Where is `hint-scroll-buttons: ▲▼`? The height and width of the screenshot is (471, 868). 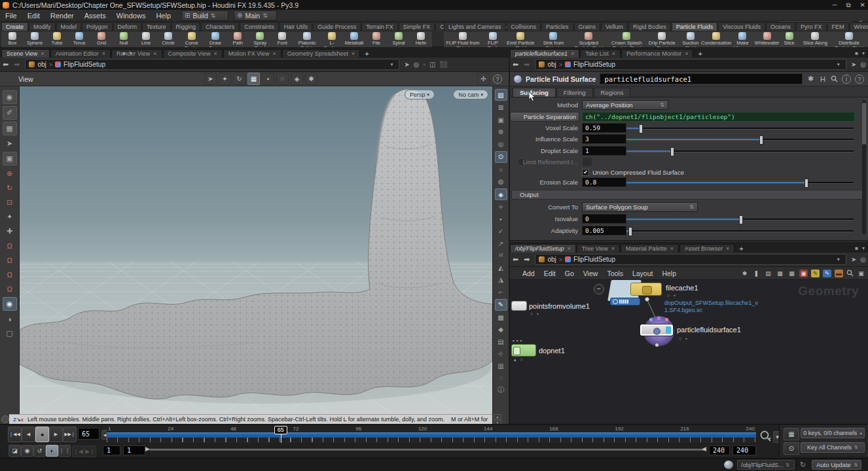 hint-scroll-buttons: ▲▼ is located at coordinates (497, 419).